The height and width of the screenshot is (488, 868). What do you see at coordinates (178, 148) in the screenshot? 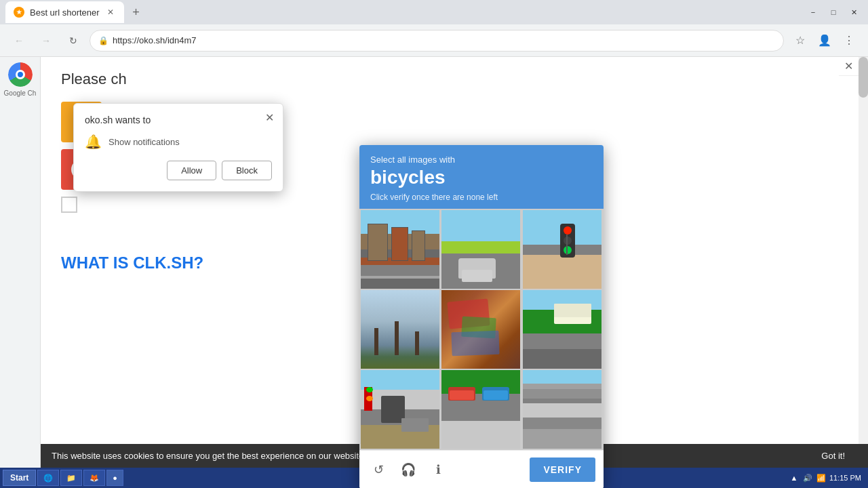
I see `notification-popup: ✕ oko.sh wants to 🔔 Show notifications A…` at bounding box center [178, 148].